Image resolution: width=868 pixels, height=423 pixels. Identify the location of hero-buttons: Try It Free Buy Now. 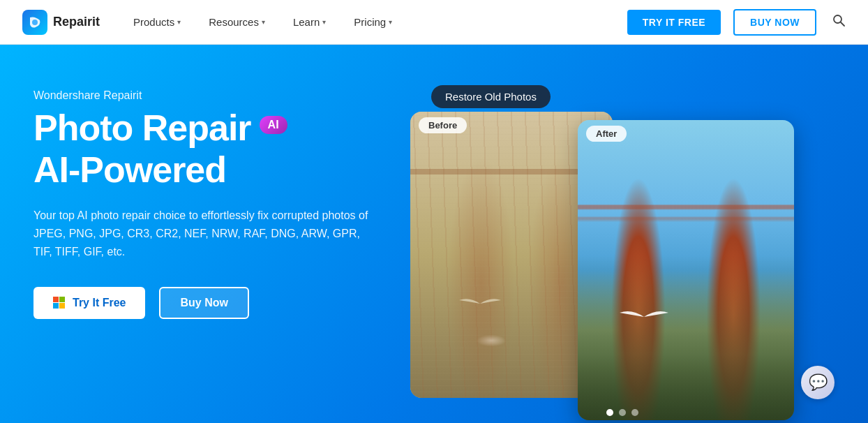
(215, 303).